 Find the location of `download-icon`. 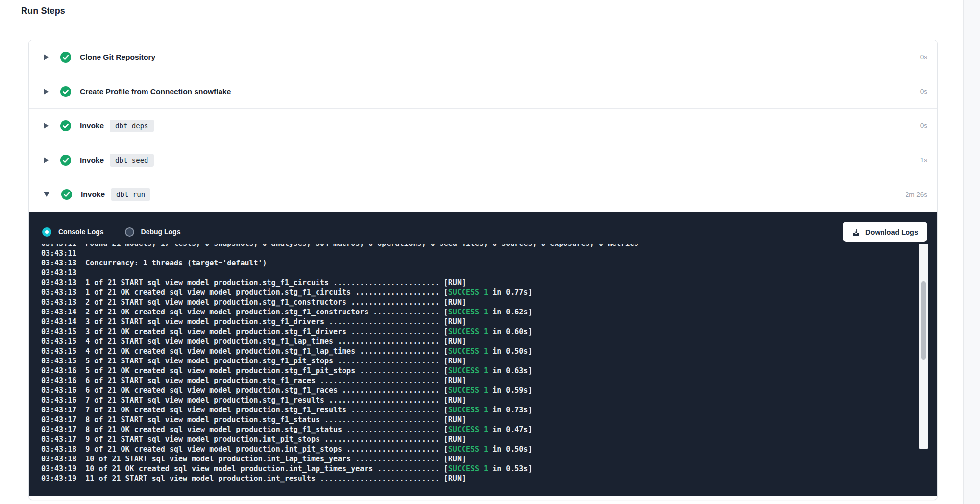

download-icon is located at coordinates (856, 232).